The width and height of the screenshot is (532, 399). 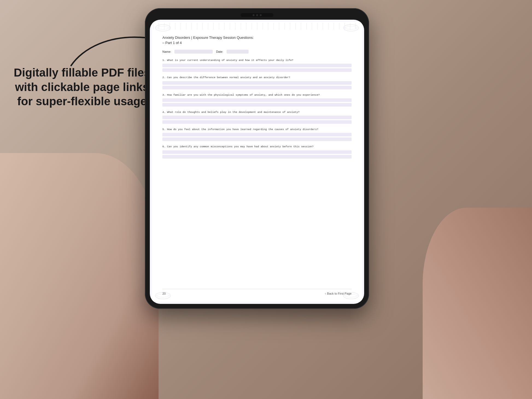 What do you see at coordinates (257, 83) in the screenshot?
I see `question-2: 2. Can you describe the difference betwe…` at bounding box center [257, 83].